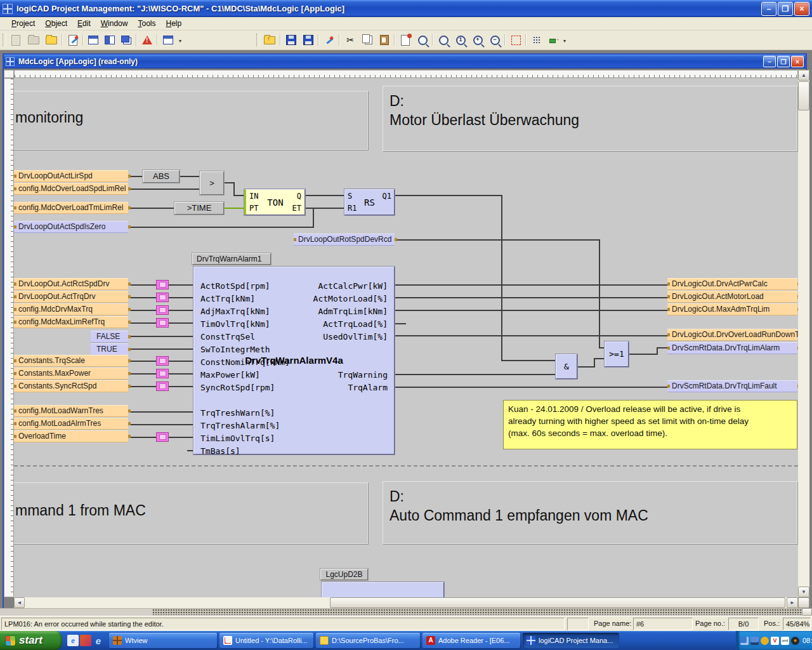 The width and height of the screenshot is (812, 650). What do you see at coordinates (732, 335) in the screenshot?
I see `signal-label: DrvLogicOut.DrvOverLoadRunDownTm` at bounding box center [732, 335].